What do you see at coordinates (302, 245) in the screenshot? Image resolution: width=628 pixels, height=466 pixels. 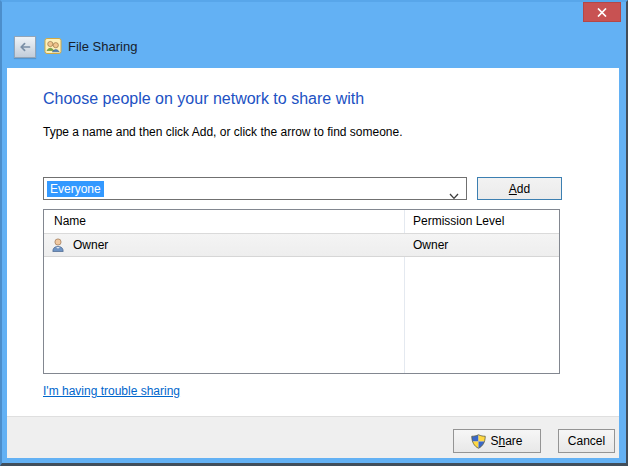 I see `table-row: Owner Owner` at bounding box center [302, 245].